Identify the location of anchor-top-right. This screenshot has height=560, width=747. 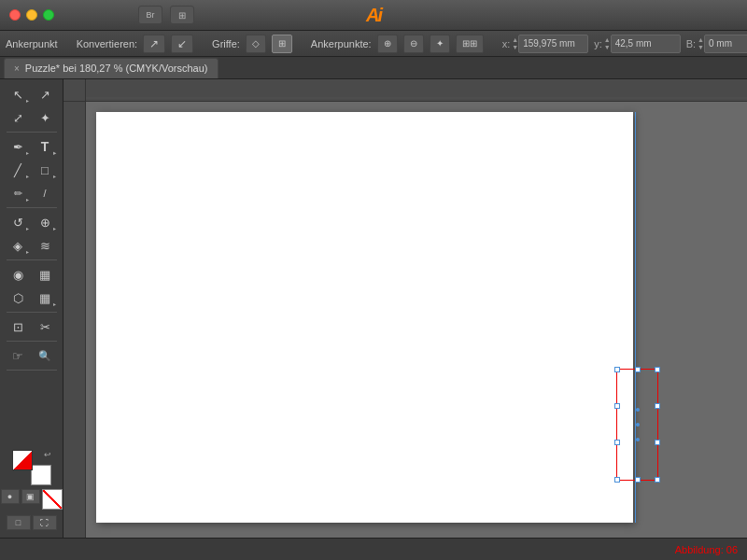
(657, 370).